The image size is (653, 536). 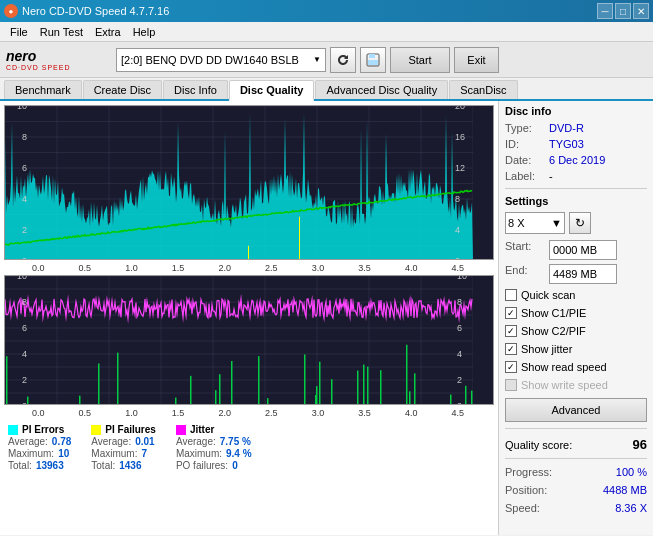 What do you see at coordinates (525, 160) in the screenshot?
I see `disc-date-label: Date:` at bounding box center [525, 160].